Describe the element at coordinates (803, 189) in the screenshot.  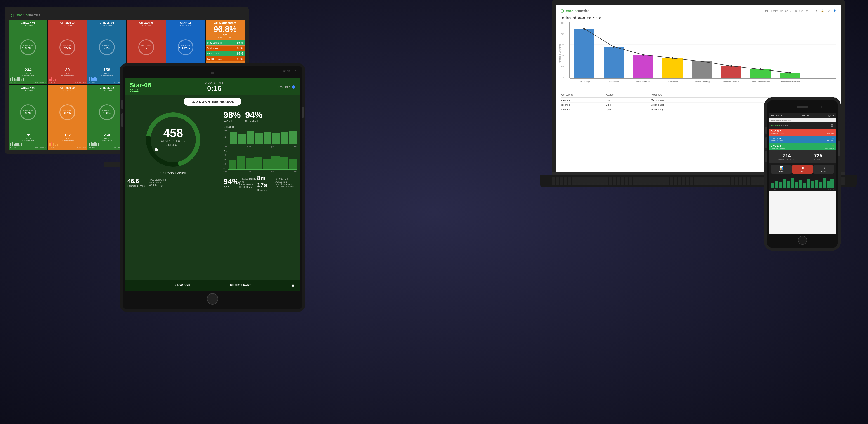
I see `phone-time-labels: 7:00 AM 7:30 PM` at that location.